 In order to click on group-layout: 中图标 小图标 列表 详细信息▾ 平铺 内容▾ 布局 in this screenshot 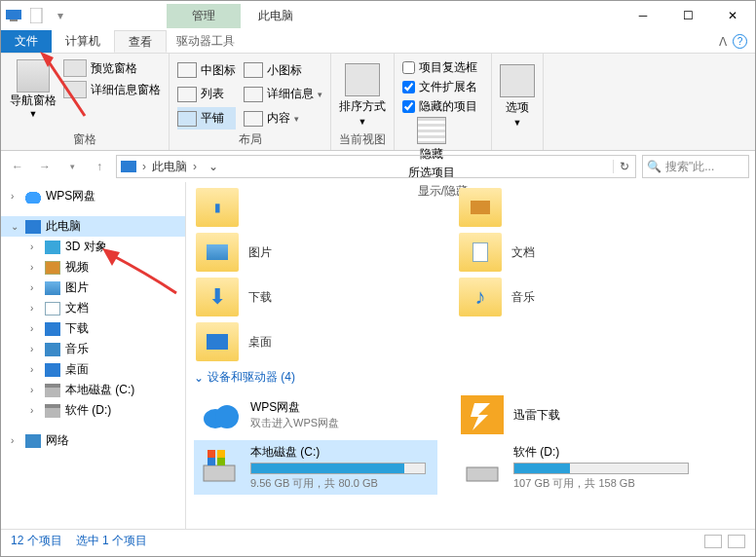, I will do `click(250, 101)`.